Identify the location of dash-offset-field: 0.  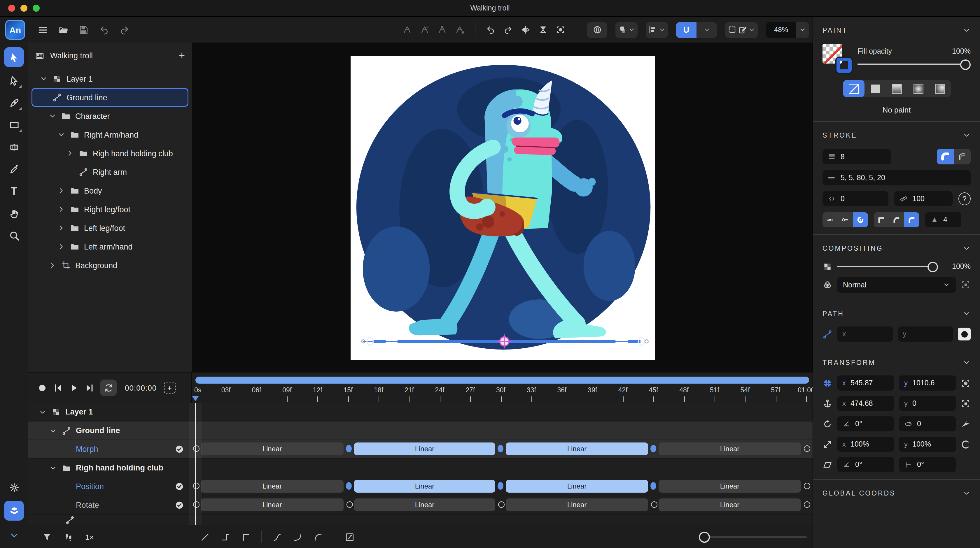
(855, 199).